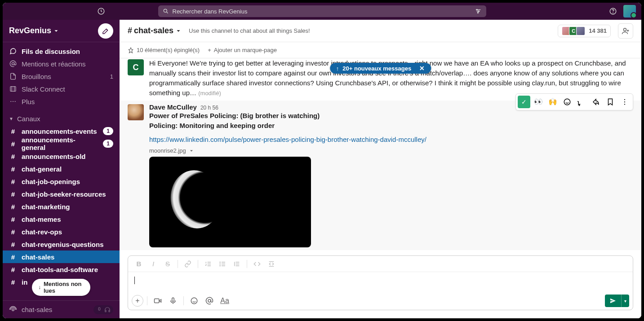 The width and height of the screenshot is (644, 321). Describe the element at coordinates (584, 31) in the screenshot. I see `member-count-chip: C 14 381` at that location.